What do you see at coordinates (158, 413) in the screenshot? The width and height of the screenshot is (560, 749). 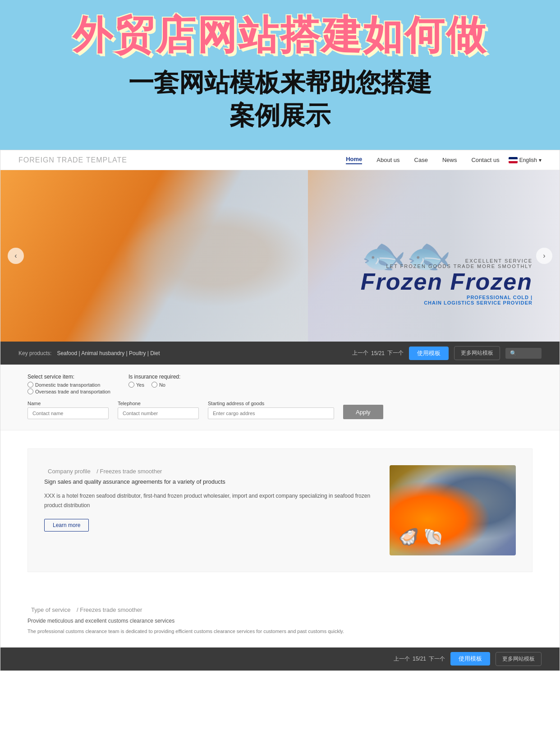 I see `telephone-input` at bounding box center [158, 413].